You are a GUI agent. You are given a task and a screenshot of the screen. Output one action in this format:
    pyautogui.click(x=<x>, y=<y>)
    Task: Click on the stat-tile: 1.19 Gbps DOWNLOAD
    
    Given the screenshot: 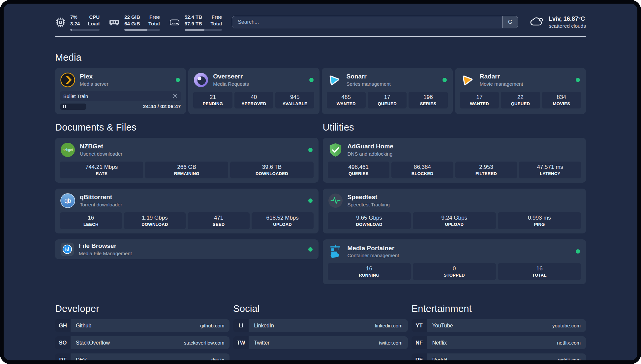 What is the action you would take?
    pyautogui.click(x=155, y=221)
    